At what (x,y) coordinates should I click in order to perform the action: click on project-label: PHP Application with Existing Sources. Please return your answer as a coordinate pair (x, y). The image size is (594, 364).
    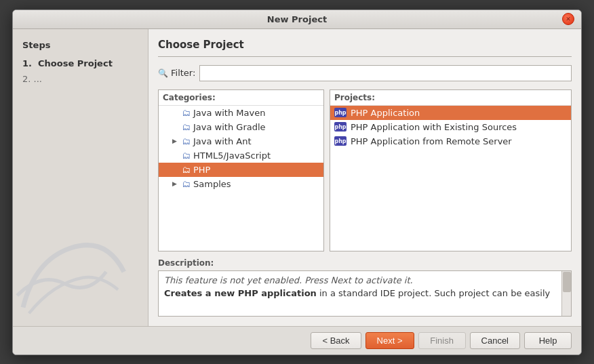
    Looking at the image, I should click on (434, 127).